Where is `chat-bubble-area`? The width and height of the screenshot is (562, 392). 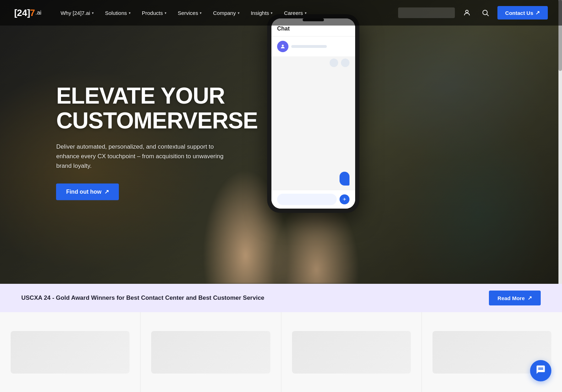
chat-bubble-area is located at coordinates (313, 179).